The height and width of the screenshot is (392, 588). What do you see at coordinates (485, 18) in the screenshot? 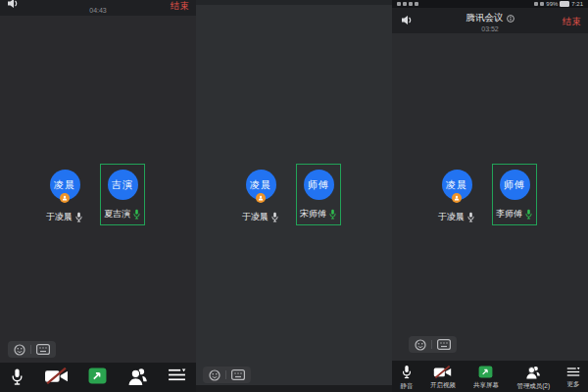
I see `meeting-title: 腾讯会议` at bounding box center [485, 18].